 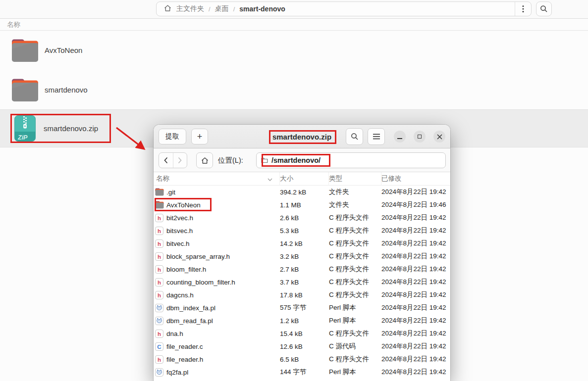 What do you see at coordinates (294, 90) in the screenshot?
I see `files-item-smartdenovo: smartdenovo` at bounding box center [294, 90].